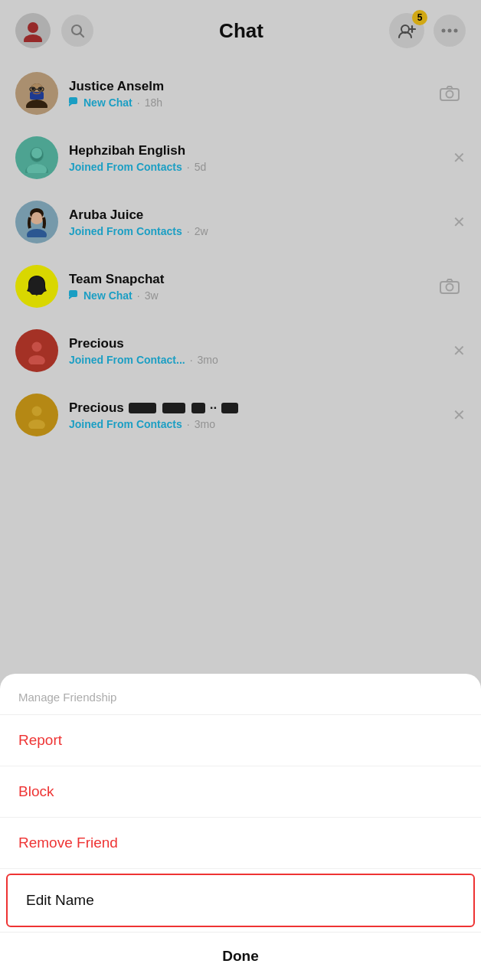 The width and height of the screenshot is (481, 980). I want to click on remove-friend-item: Remove Friend, so click(240, 844).